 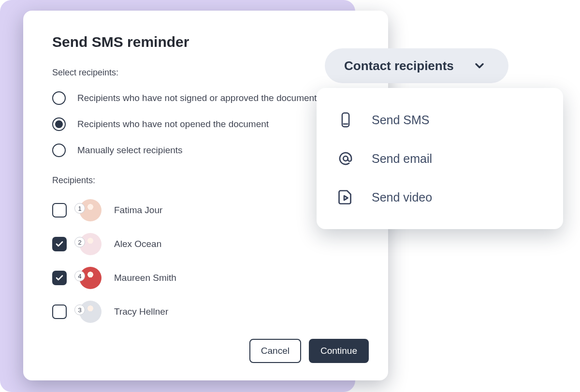 What do you see at coordinates (346, 159) in the screenshot?
I see `at-icon` at bounding box center [346, 159].